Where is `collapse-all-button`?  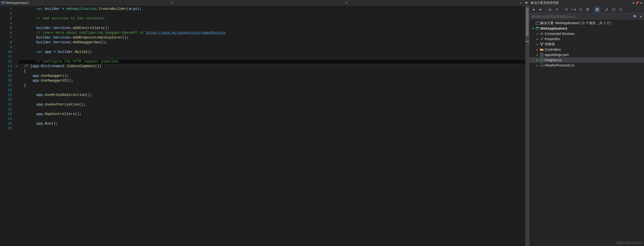
collapse-all-button is located at coordinates (580, 10).